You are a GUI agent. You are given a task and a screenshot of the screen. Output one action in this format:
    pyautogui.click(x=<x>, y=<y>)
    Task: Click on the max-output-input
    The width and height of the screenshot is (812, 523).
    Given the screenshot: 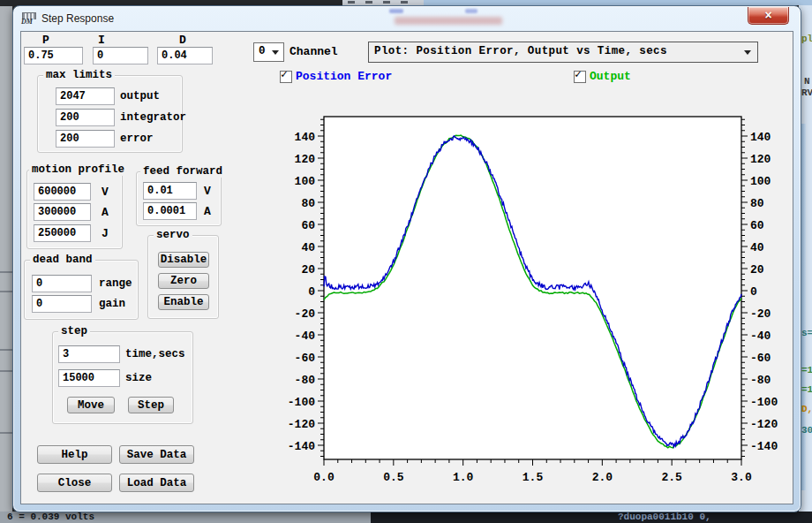 What is the action you would take?
    pyautogui.click(x=85, y=96)
    